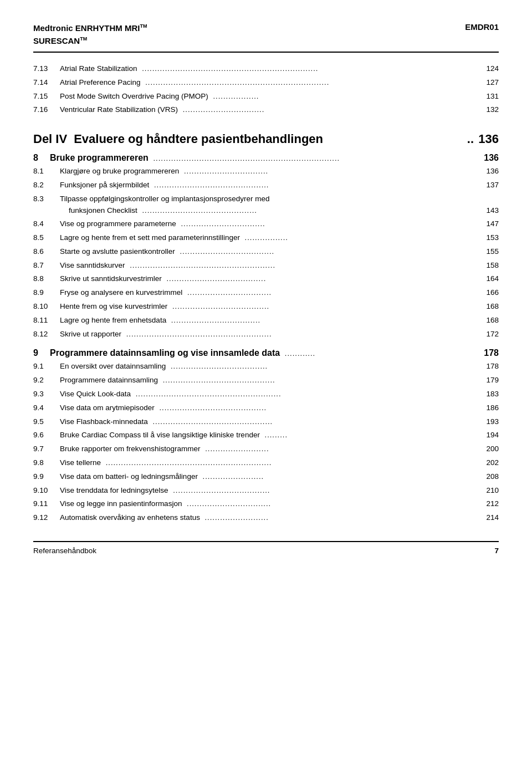 The height and width of the screenshot is (776, 532). What do you see at coordinates (165, 199) in the screenshot?
I see `entry-label: Tilpasse oppfølgingskontroller og implan…` at bounding box center [165, 199].